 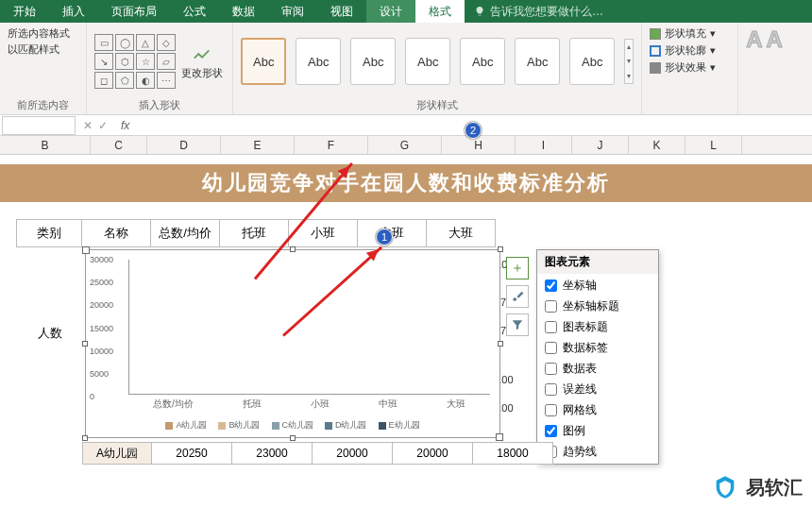 I want to click on tab-layout: 页面布局, so click(x=134, y=11).